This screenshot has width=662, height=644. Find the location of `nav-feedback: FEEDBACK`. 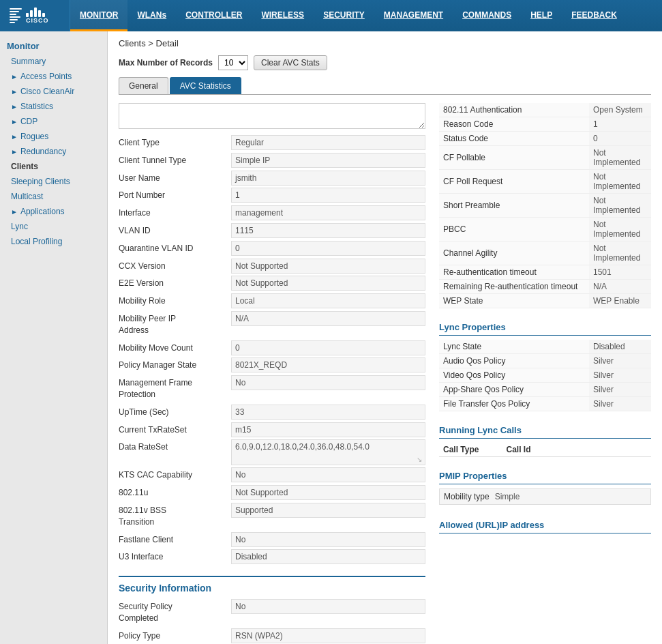

nav-feedback: FEEDBACK is located at coordinates (595, 16).